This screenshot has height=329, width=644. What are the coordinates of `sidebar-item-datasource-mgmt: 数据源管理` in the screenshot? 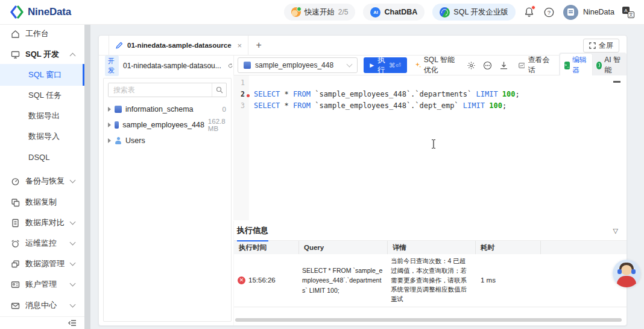 It's located at (42, 264).